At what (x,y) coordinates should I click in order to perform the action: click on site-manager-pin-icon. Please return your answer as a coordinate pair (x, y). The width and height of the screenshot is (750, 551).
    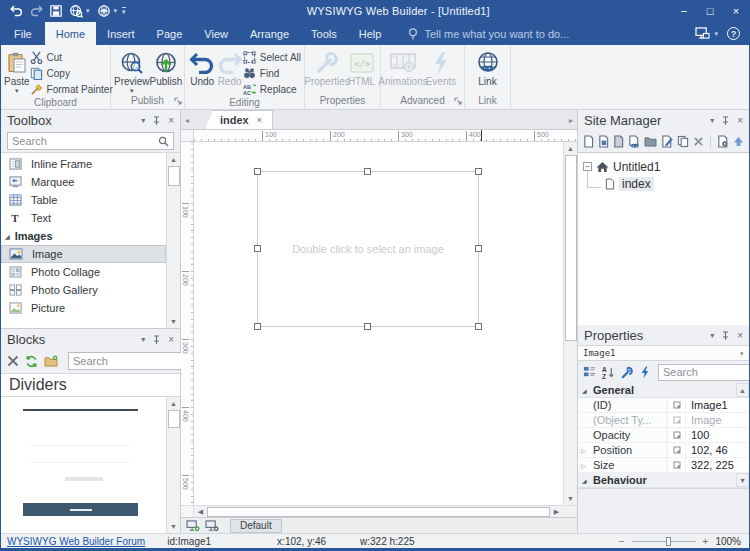
    Looking at the image, I should click on (726, 120).